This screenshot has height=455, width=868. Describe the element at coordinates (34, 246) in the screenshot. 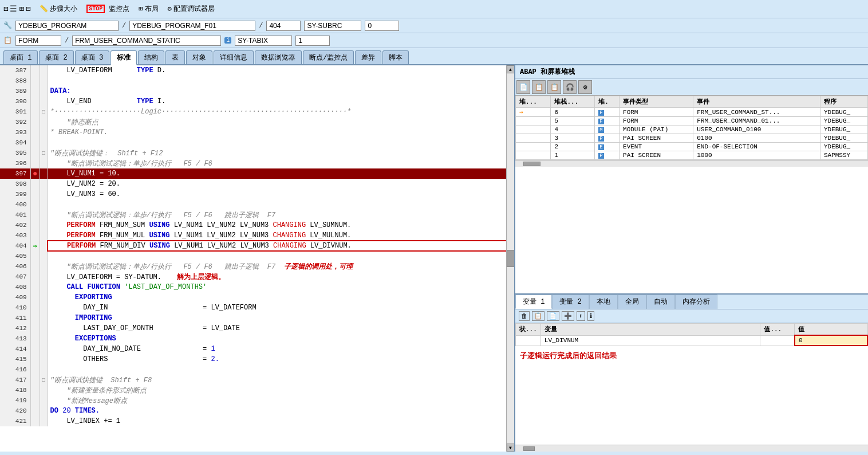

I see `current-line-arrow: ⇒` at that location.